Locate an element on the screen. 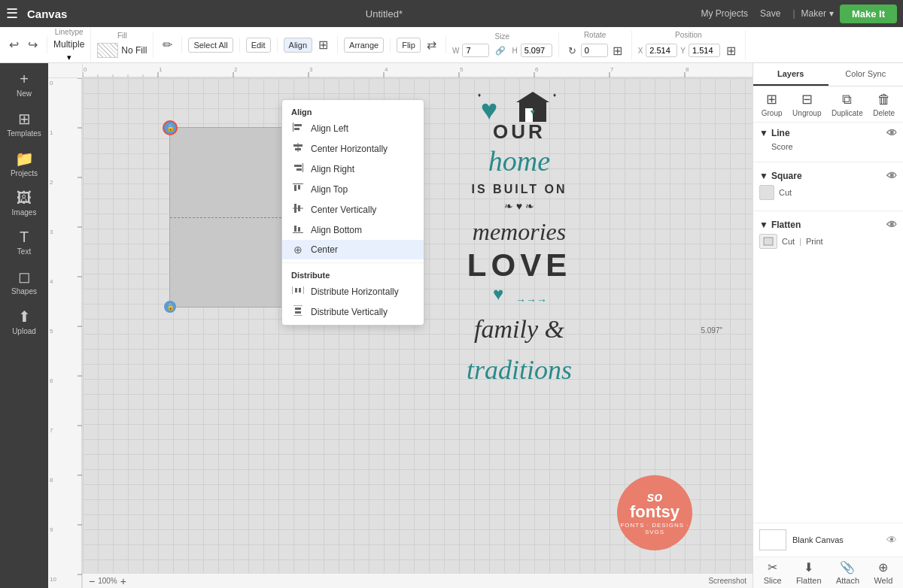 Image resolution: width=903 pixels, height=588 pixels. sidebar-item-shapes: ◻ Shapes is located at coordinates (24, 281).